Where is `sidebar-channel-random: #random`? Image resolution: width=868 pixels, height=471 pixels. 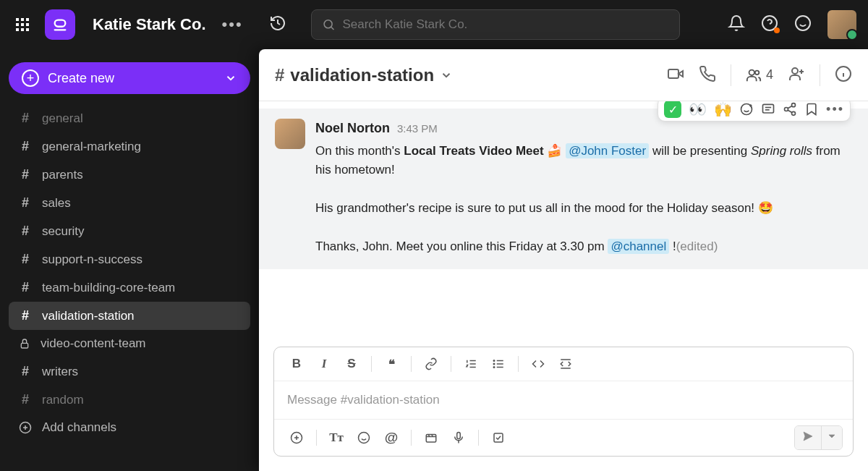 sidebar-channel-random: #random is located at coordinates (129, 399).